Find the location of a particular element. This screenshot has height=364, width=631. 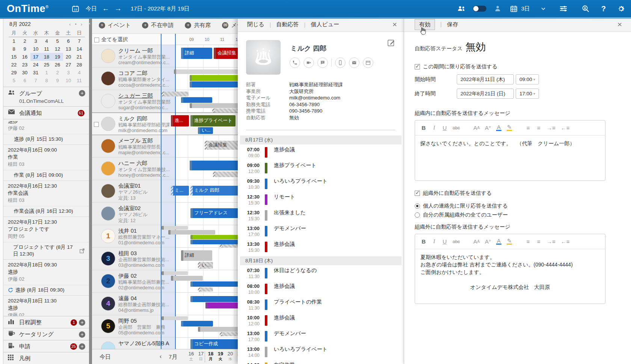

calendar-view-icon is located at coordinates (514, 9).